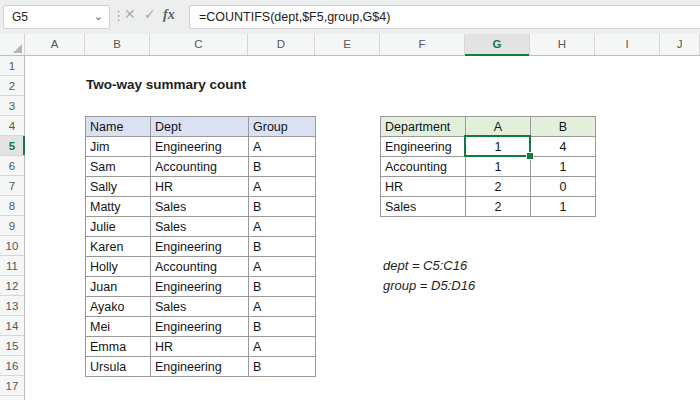 The image size is (700, 400). I want to click on cell: Jim, so click(118, 147).